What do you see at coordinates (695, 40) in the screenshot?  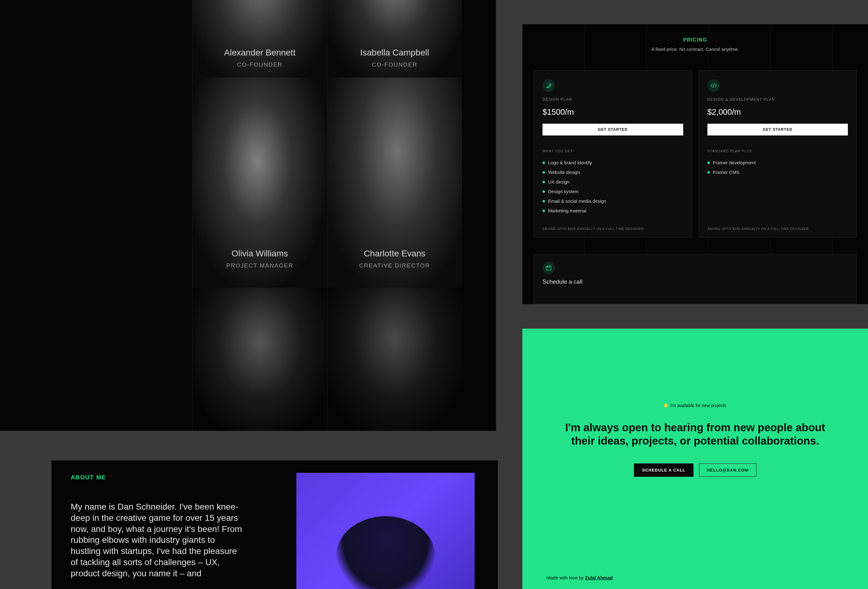 I see `pricing-eyebrow: PRICING` at bounding box center [695, 40].